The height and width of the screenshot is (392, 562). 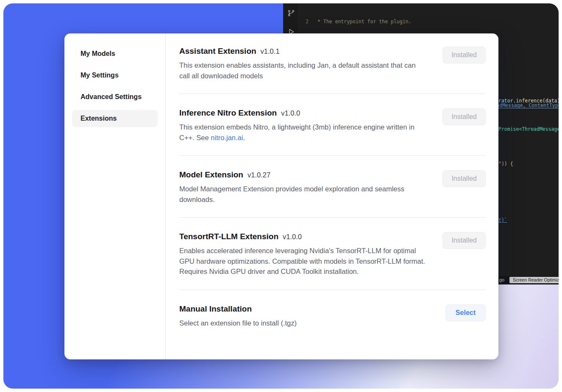 I want to click on sidebar-item-label: My Settings, so click(x=100, y=75).